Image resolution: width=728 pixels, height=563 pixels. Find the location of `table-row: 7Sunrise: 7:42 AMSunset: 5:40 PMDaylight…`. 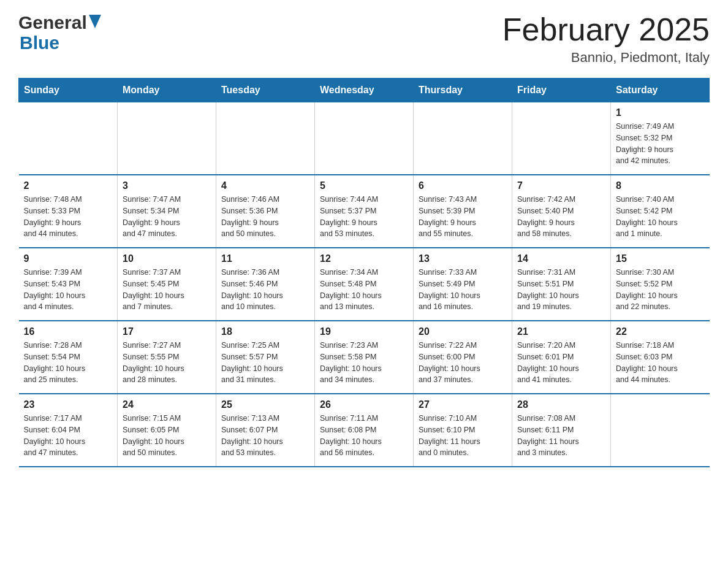

table-row: 7Sunrise: 7:42 AMSunset: 5:40 PMDaylight… is located at coordinates (561, 211).